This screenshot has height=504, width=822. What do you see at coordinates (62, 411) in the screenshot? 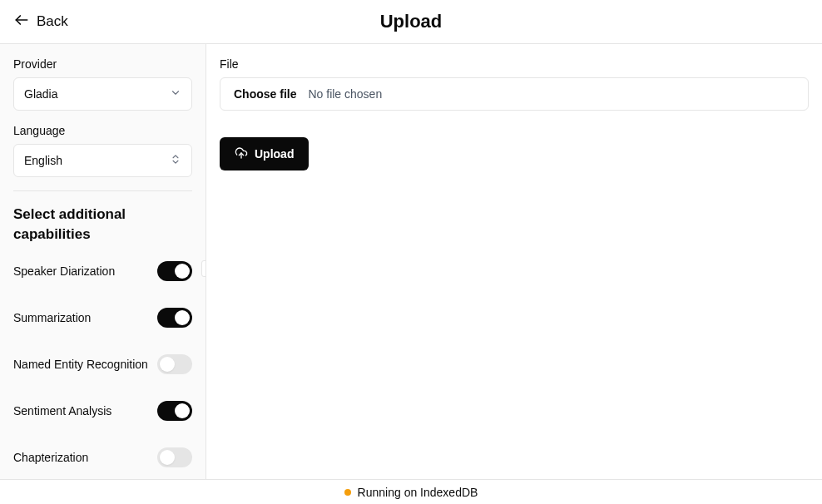
I see `capability-label: Sentiment Analysis` at bounding box center [62, 411].